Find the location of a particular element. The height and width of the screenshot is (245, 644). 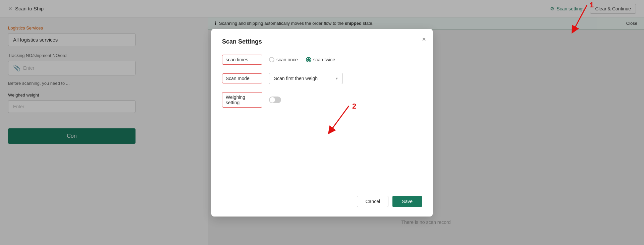

scan-twice-option: scan twice is located at coordinates (321, 60).